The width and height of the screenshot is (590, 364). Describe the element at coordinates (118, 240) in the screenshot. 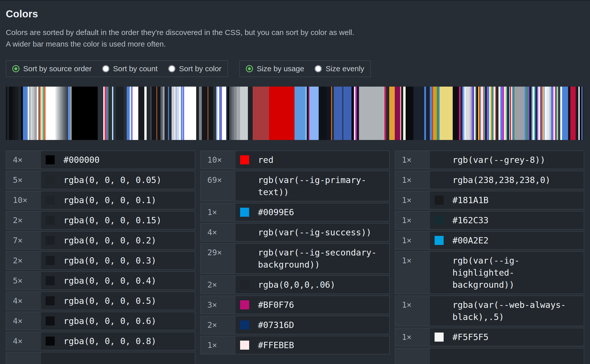

I see `color-value-cell: rgba(0, 0, 0, 0.2)` at that location.